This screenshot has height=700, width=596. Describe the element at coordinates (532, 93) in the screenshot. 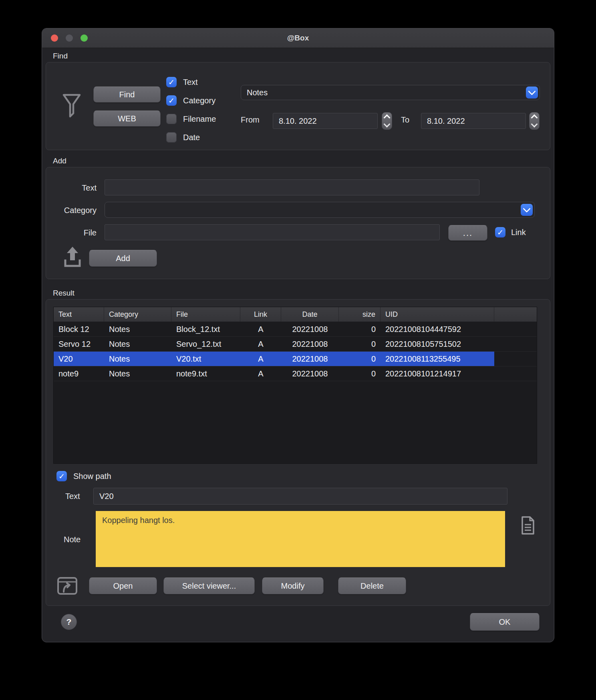

I see `find-category-dropdown-button` at that location.